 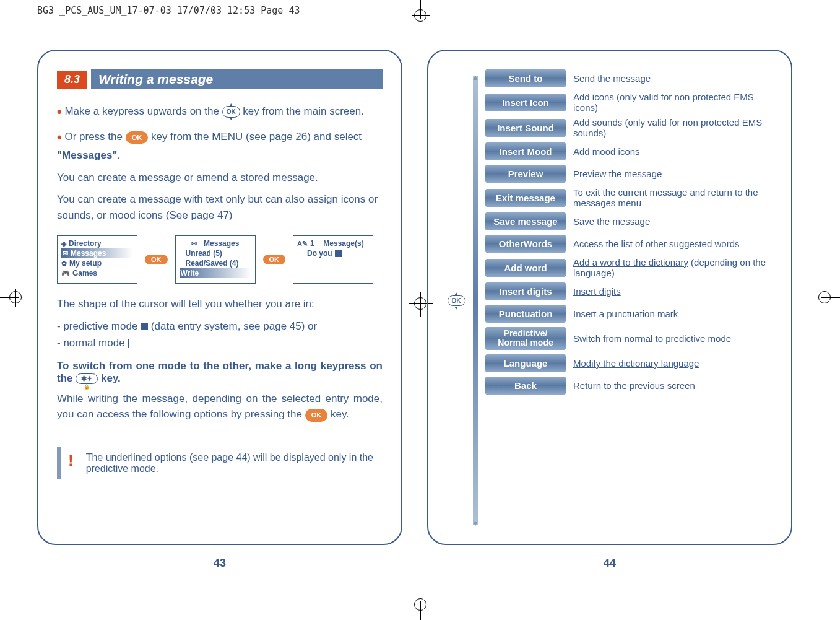 I want to click on option-desc-a: Add a word to the dictionary, so click(x=631, y=263).